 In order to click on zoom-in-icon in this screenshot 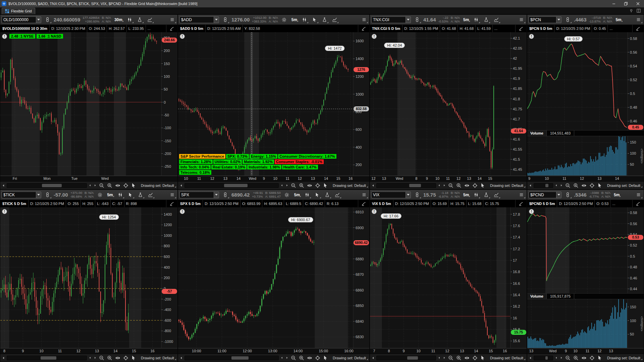, I will do `click(302, 186)`.